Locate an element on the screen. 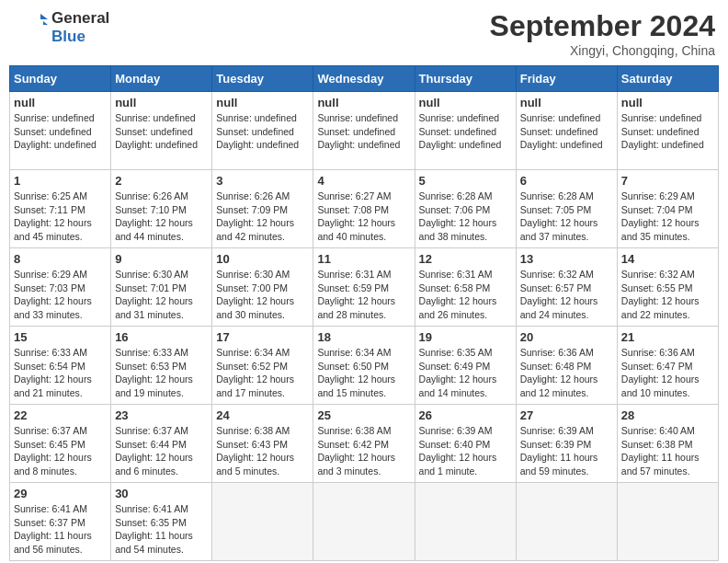 The width and height of the screenshot is (728, 563). day-number: 26 is located at coordinates (465, 416).